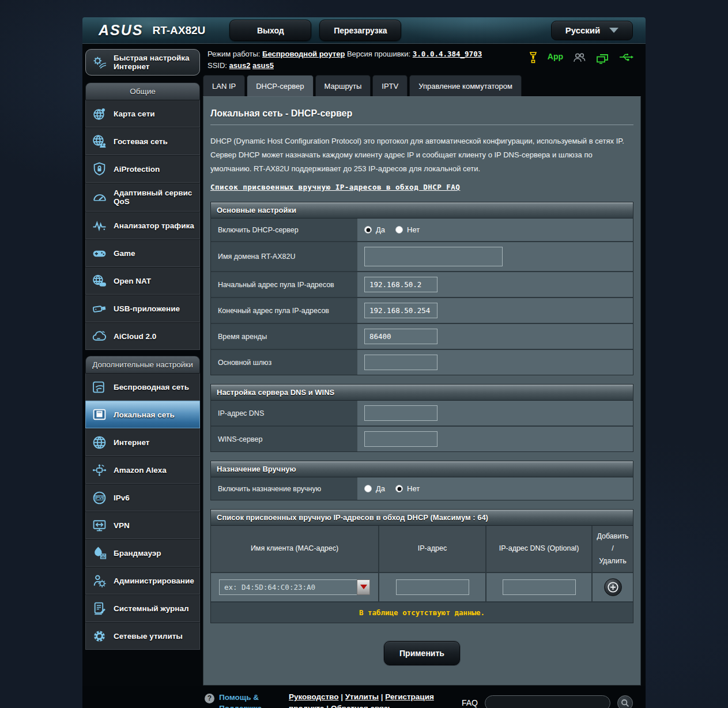  What do you see at coordinates (422, 587) in the screenshot?
I see `manual-list-entry-row` at bounding box center [422, 587].